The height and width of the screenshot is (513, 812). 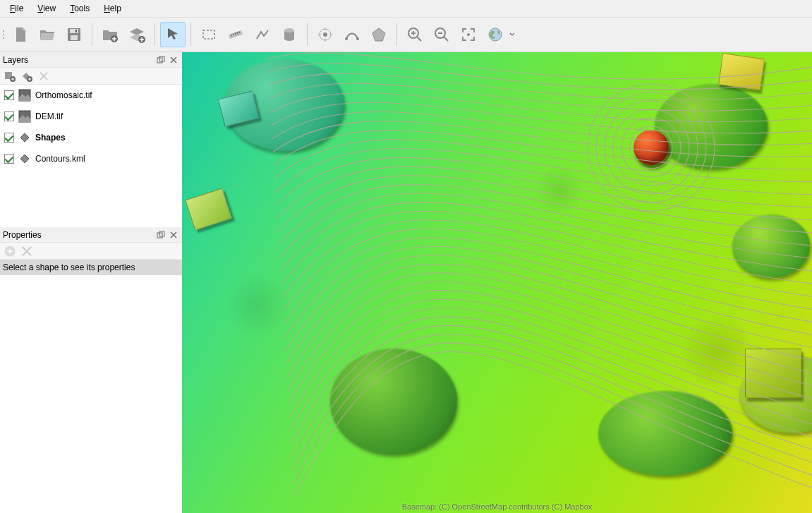 What do you see at coordinates (10, 251) in the screenshot?
I see `add-property-button` at bounding box center [10, 251].